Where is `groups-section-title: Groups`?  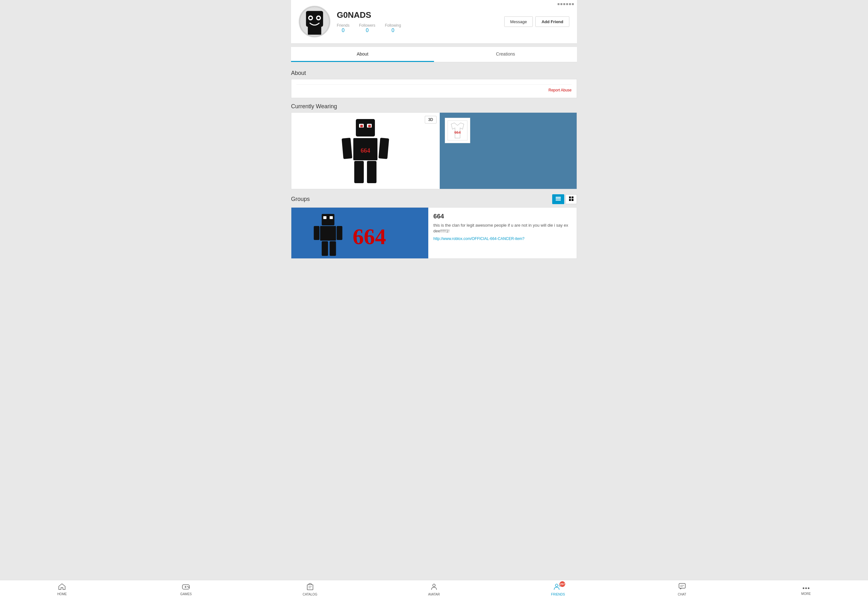 groups-section-title: Groups is located at coordinates (300, 199).